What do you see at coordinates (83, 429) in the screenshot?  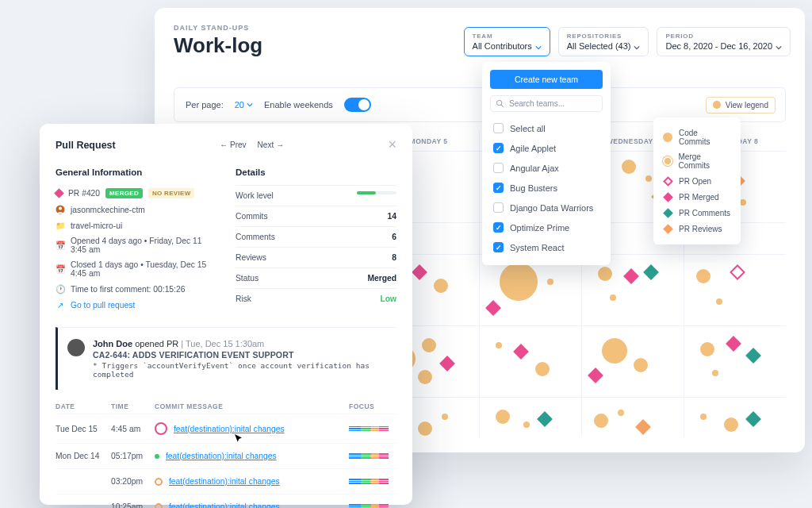 I see `log-date: Tue Dec 15` at bounding box center [83, 429].